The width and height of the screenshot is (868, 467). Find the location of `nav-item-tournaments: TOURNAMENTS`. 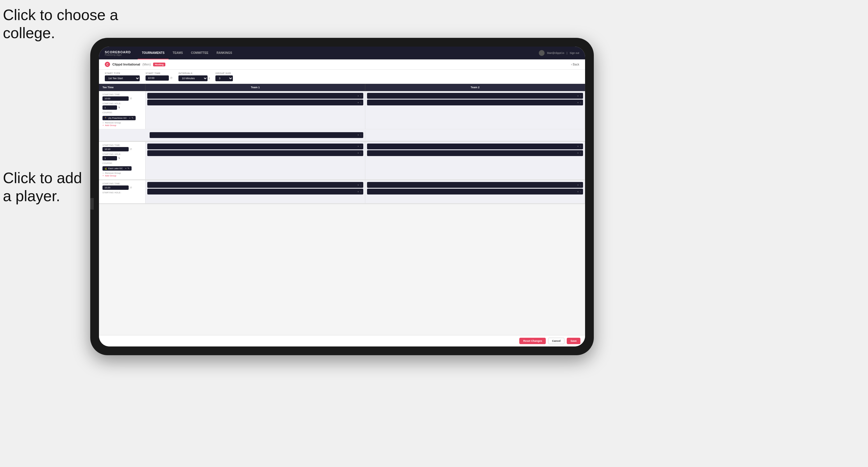

nav-item-tournaments: TOURNAMENTS is located at coordinates (153, 53).